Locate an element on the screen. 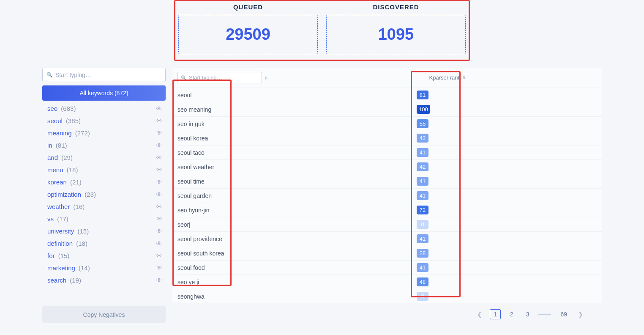 This screenshot has width=644, height=335. table-row: seoul81 is located at coordinates (387, 95).